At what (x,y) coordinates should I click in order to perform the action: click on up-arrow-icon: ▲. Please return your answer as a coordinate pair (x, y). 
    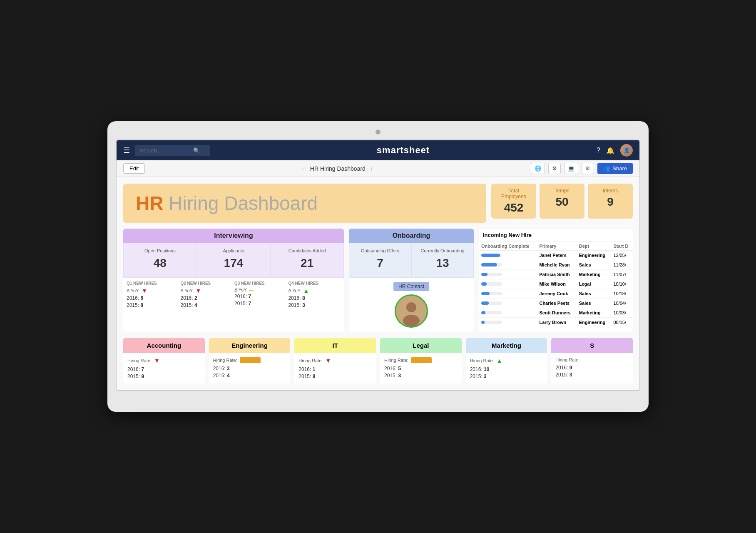
    Looking at the image, I should click on (306, 291).